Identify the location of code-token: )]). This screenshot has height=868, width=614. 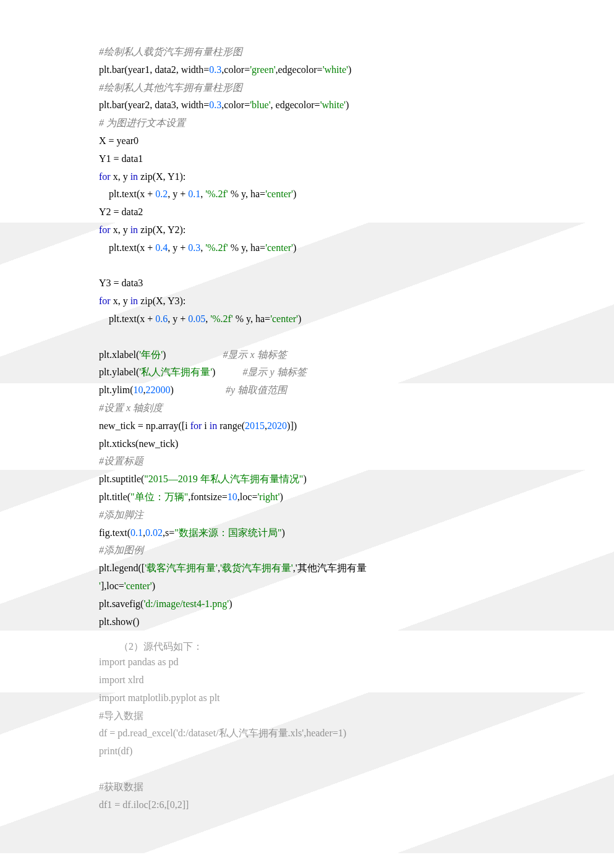
(292, 425).